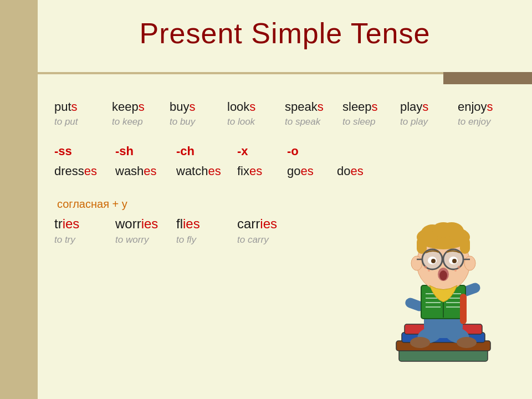 The image size is (532, 399). What do you see at coordinates (85, 240) in the screenshot?
I see `inf-try: to try` at bounding box center [85, 240].